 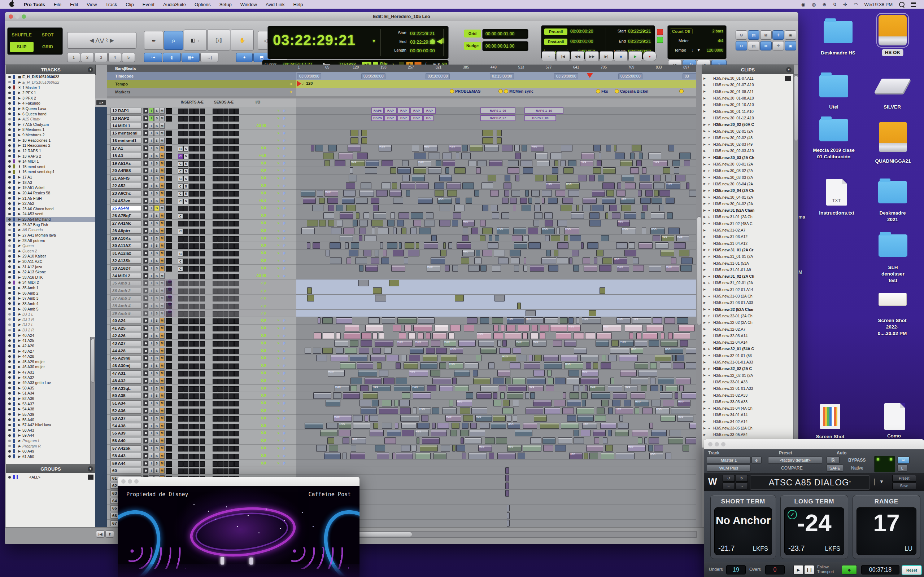 What do you see at coordinates (162, 246) in the screenshot?
I see `mute-button: M` at bounding box center [162, 246].